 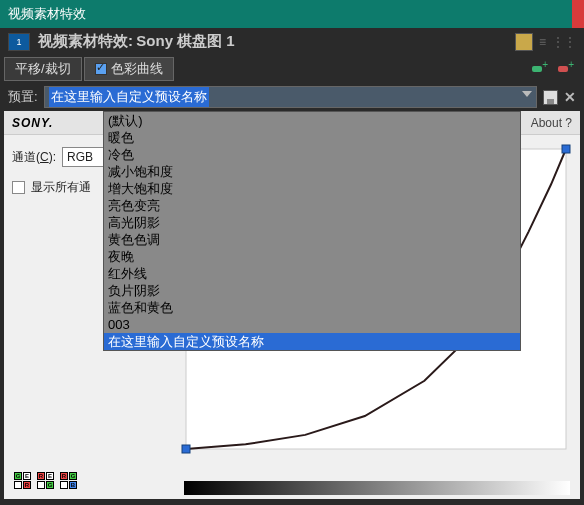 What do you see at coordinates (527, 94) in the screenshot?
I see `chevron-down-icon` at bounding box center [527, 94].